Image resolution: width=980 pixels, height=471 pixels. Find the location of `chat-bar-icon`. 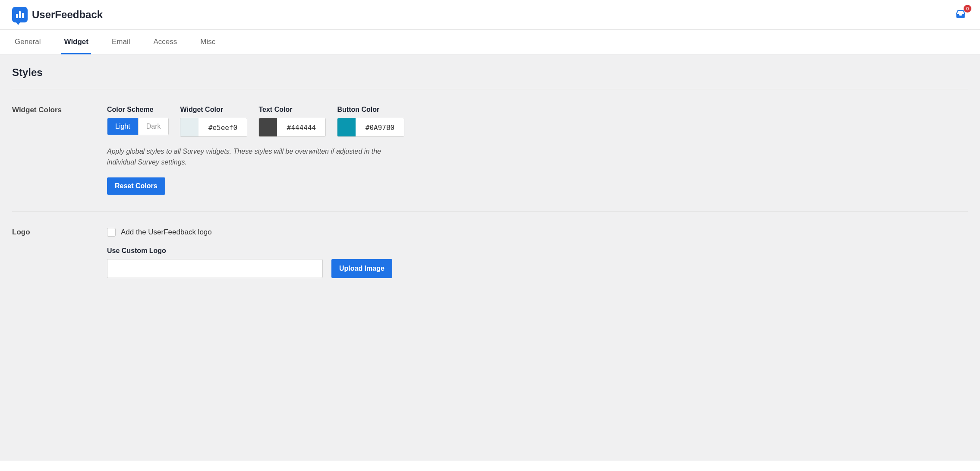

chat-bar-icon is located at coordinates (20, 15).